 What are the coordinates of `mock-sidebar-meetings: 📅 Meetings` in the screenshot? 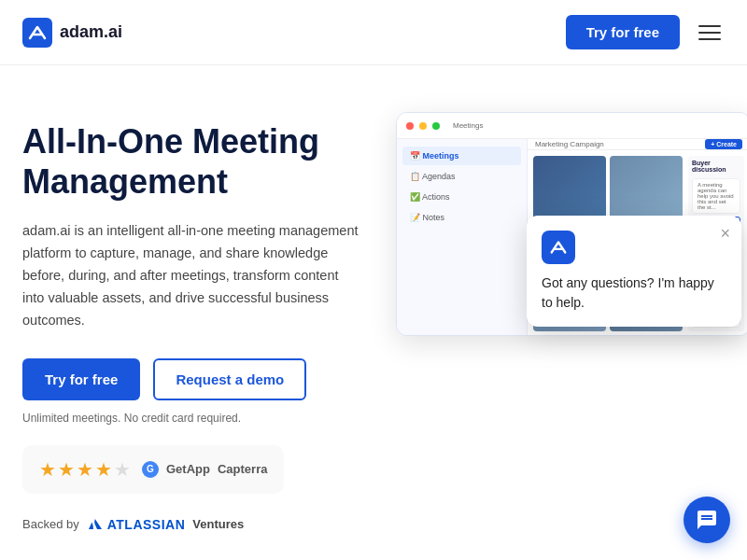 It's located at (461, 156).